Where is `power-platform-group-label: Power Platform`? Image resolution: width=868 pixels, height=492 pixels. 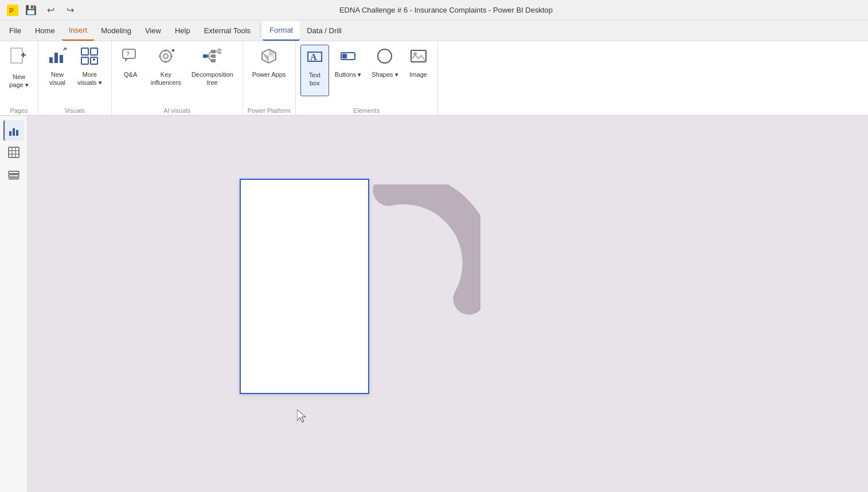 power-platform-group-label: Power Platform is located at coordinates (269, 110).